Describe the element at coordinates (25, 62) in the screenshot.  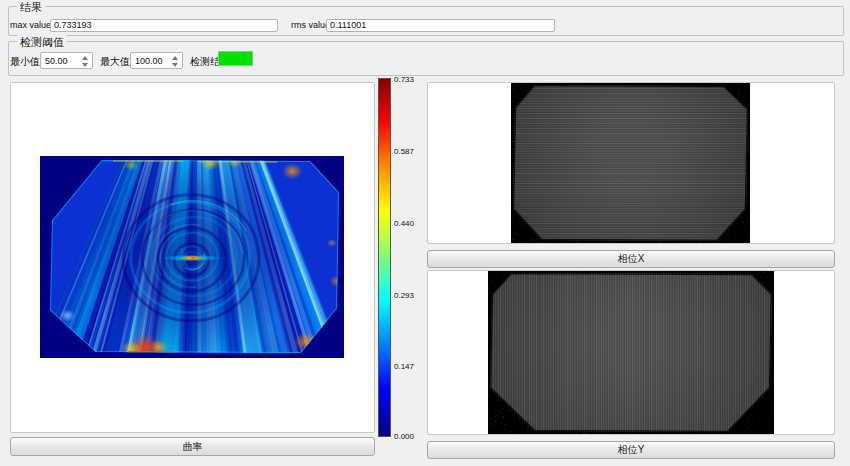
I see `min-threshold-label: 最小值` at that location.